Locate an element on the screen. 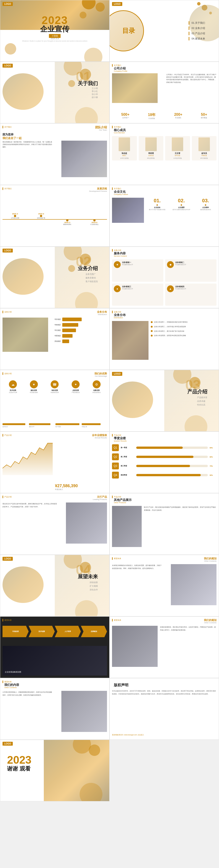  logo: LOGO is located at coordinates (7, 251).